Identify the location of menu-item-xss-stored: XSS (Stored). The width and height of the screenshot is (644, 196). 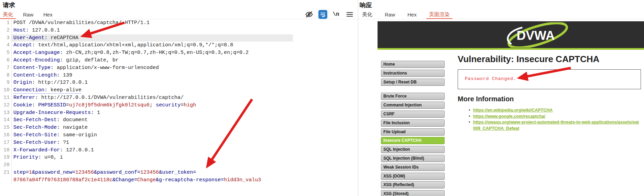
(413, 193).